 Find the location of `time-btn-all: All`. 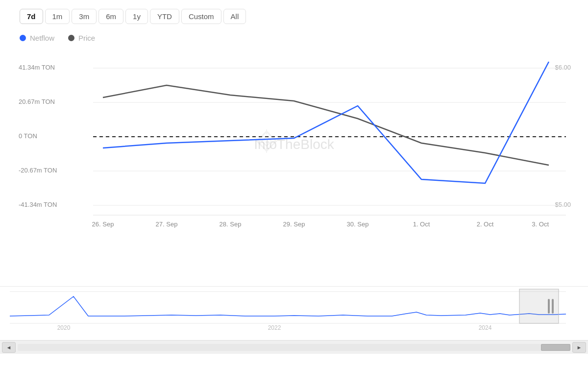

time-btn-all: All is located at coordinates (235, 17).